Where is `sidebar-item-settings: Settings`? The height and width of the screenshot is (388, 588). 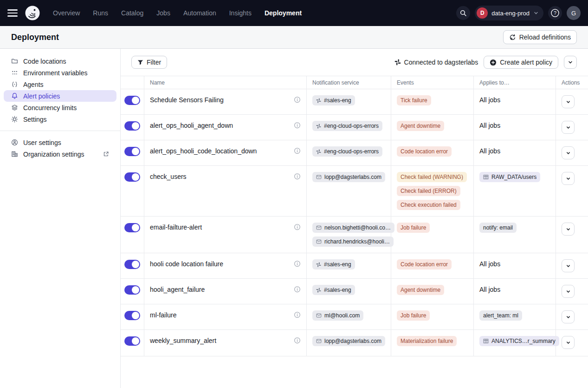 sidebar-item-settings: Settings is located at coordinates (60, 119).